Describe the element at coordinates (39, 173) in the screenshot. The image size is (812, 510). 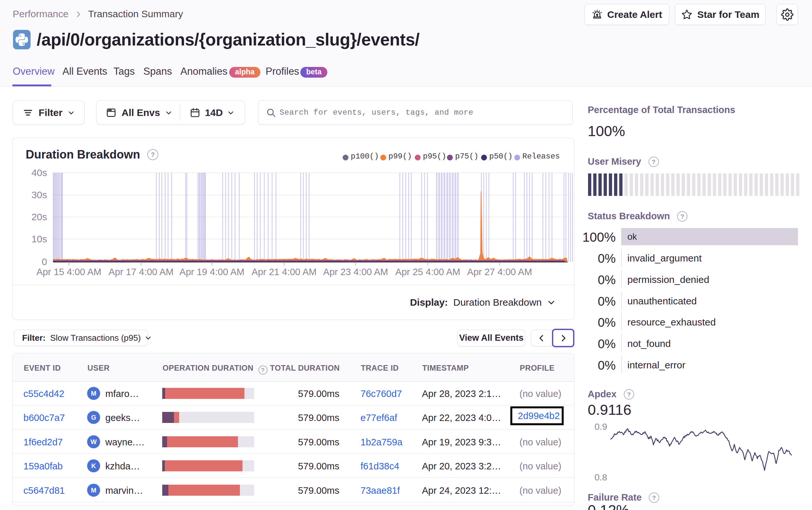
I see `svg-text: 40s` at that location.